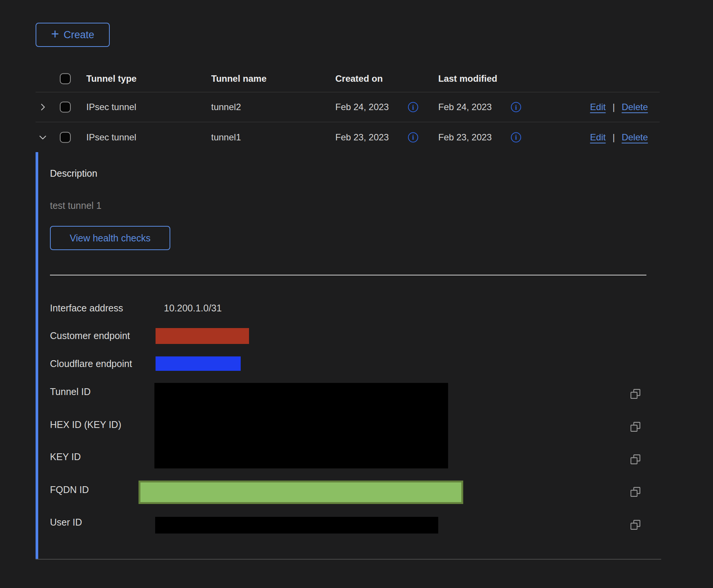  Describe the element at coordinates (202, 336) in the screenshot. I see `customer-endpoint-redacted-value` at that location.